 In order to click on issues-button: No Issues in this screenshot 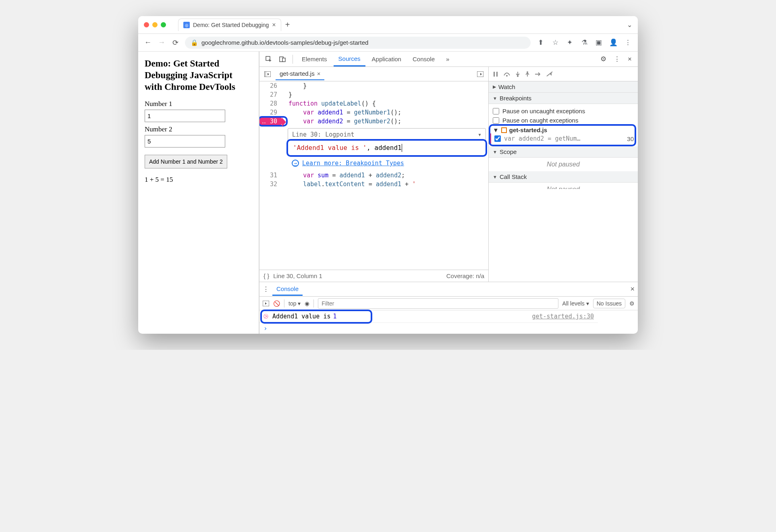, I will do `click(609, 303)`.